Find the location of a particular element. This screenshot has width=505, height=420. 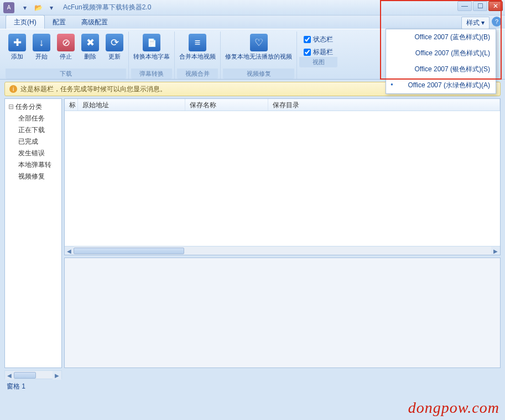

fix-button: 修复本地无法播放的视频 is located at coordinates (259, 48).